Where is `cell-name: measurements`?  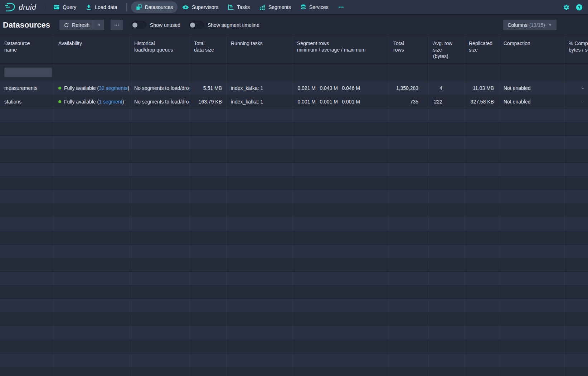 cell-name: measurements is located at coordinates (27, 88).